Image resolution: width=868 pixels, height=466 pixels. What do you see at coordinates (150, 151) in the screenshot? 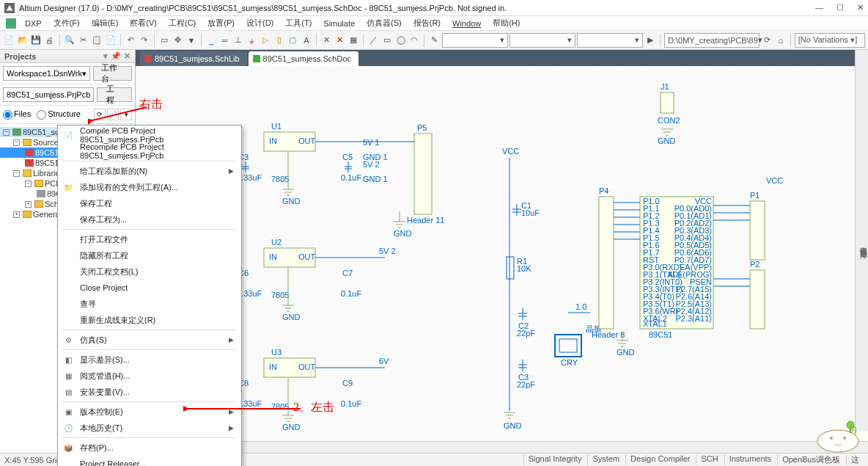
I see `ctx-item-1: Recompile PCB Project 89C51_sumjess.PrjP…` at bounding box center [150, 151].